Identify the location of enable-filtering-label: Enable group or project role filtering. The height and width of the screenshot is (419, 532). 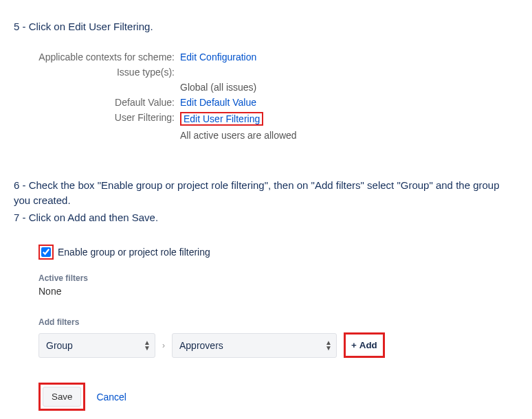
(134, 252).